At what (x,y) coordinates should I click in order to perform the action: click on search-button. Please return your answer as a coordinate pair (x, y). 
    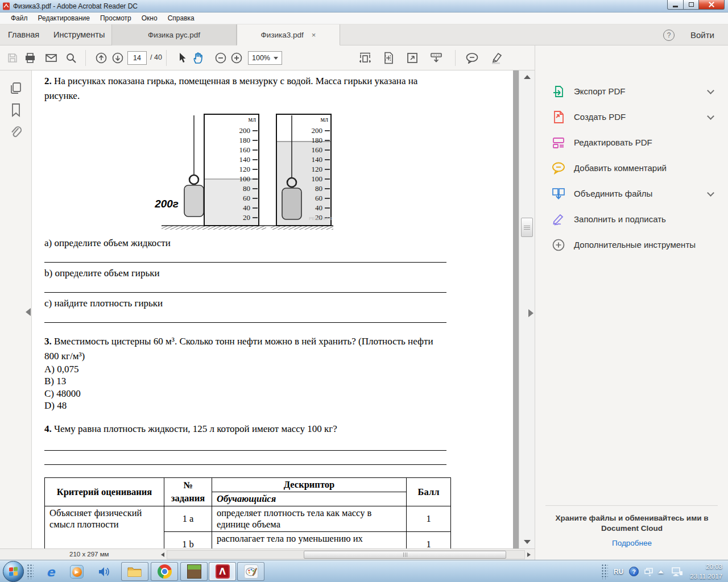
    Looking at the image, I should click on (71, 58).